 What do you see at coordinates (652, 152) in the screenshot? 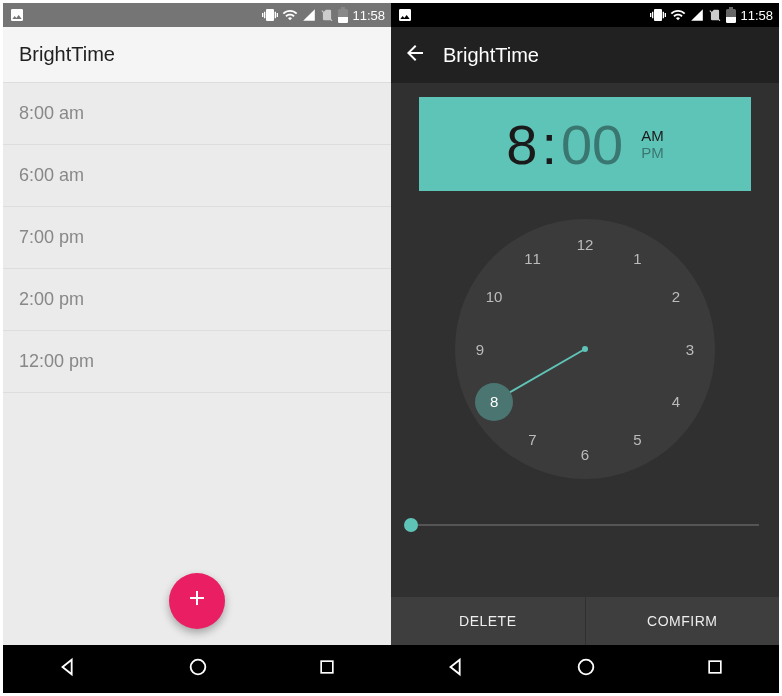
I see `pm-option: PM` at bounding box center [652, 152].